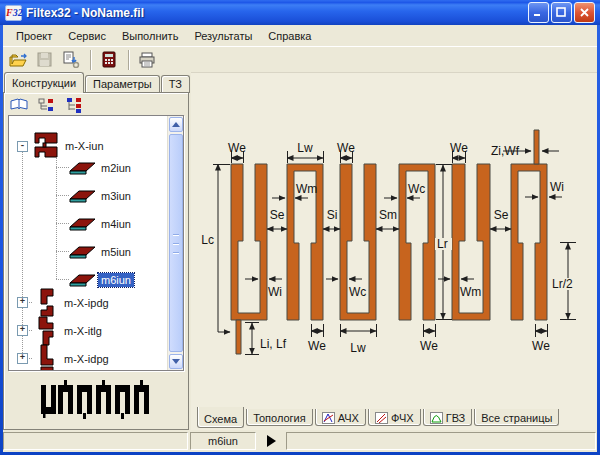  I want to click on tab-schema: Схема, so click(220, 418).